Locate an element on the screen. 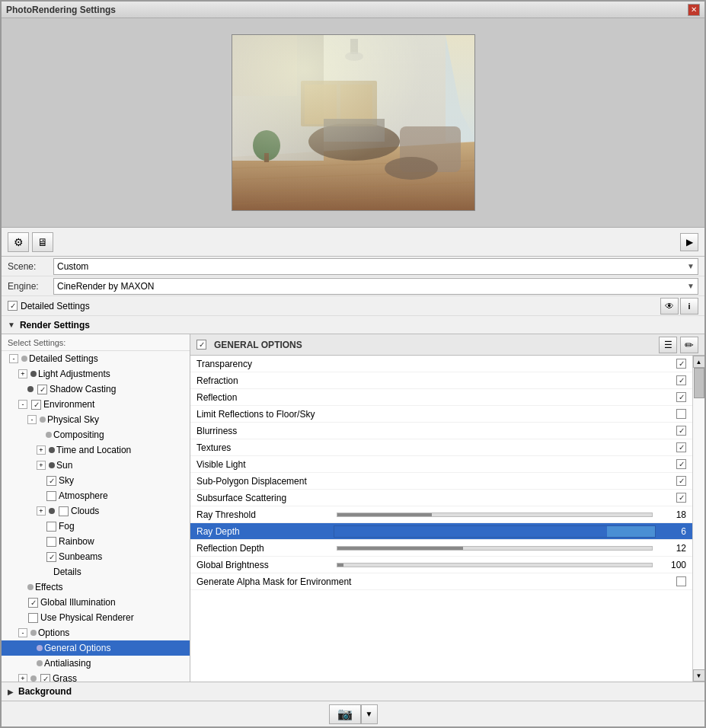 The width and height of the screenshot is (706, 728). title-bar: PhotoRendering Settings ✕ is located at coordinates (353, 10).